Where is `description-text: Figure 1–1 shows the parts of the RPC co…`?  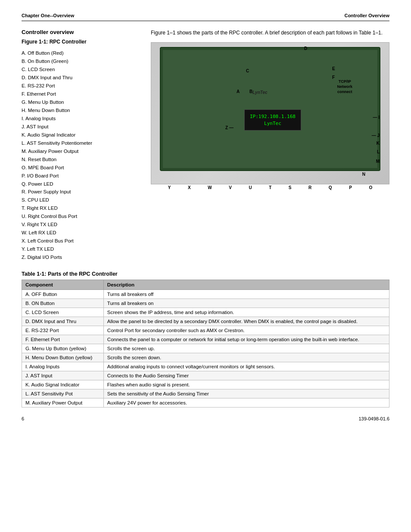
description-text: Figure 1–1 shows the parts of the RPC co… is located at coordinates (270, 33).